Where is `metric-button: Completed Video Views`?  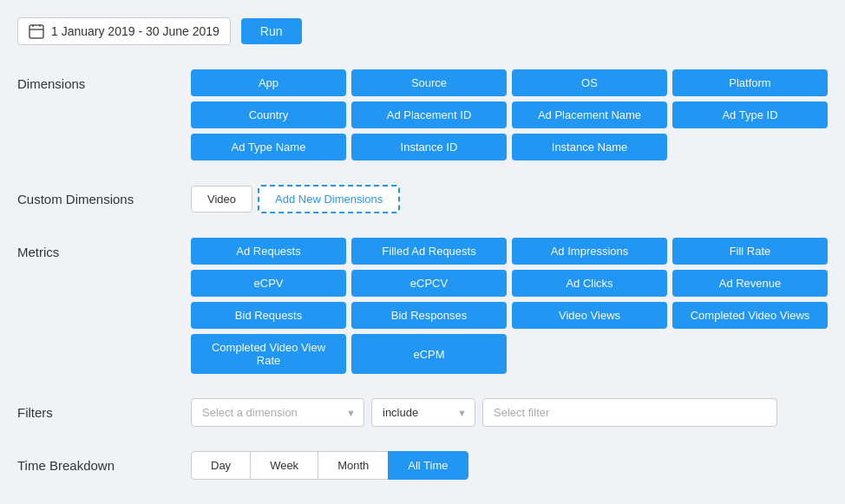
metric-button: Completed Video Views is located at coordinates (750, 316).